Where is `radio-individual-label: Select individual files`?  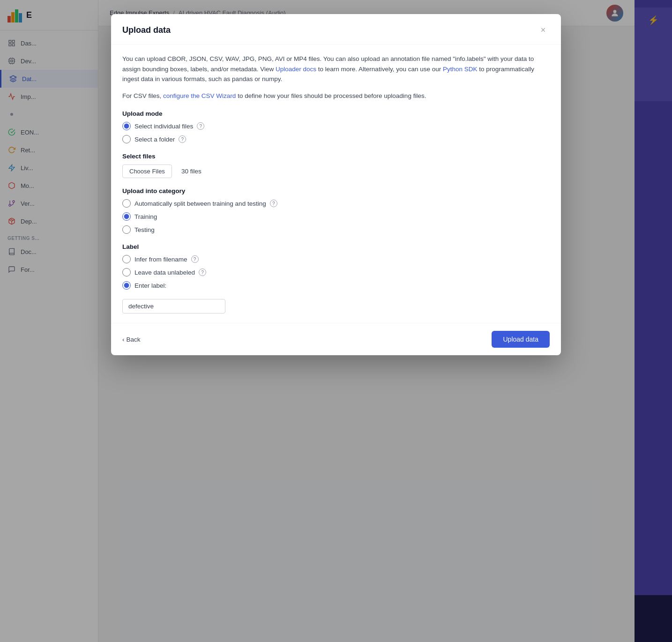 radio-individual-label: Select individual files is located at coordinates (164, 127).